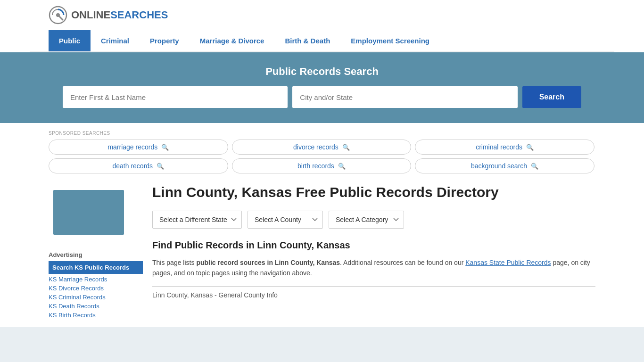 The width and height of the screenshot is (644, 362). Describe the element at coordinates (160, 166) in the screenshot. I see `search-icon-3: 🔍` at that location.